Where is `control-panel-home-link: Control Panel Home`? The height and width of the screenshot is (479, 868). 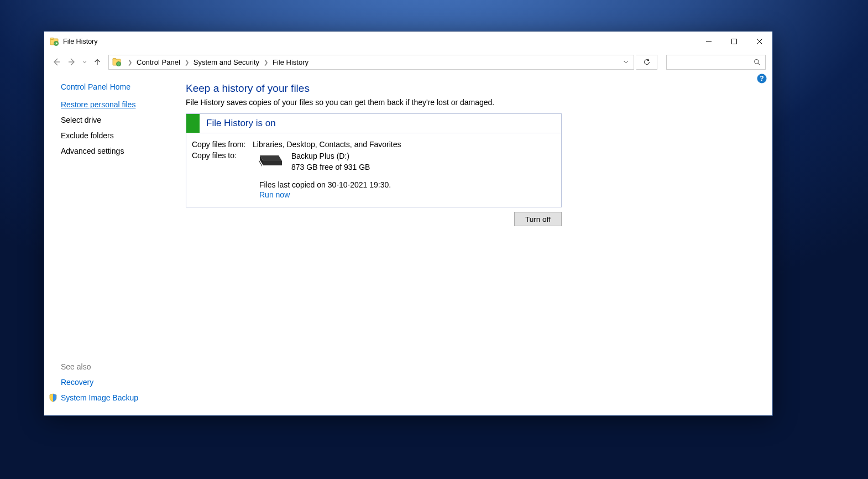 control-panel-home-link: Control Panel Home is located at coordinates (120, 87).